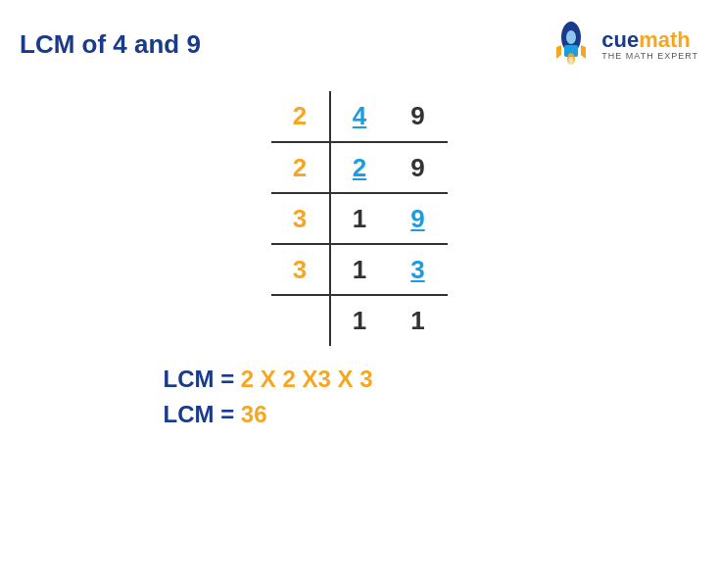 This screenshot has width=718, height=588. What do you see at coordinates (359, 168) in the screenshot?
I see `table-row: 2 2 9` at bounding box center [359, 168].